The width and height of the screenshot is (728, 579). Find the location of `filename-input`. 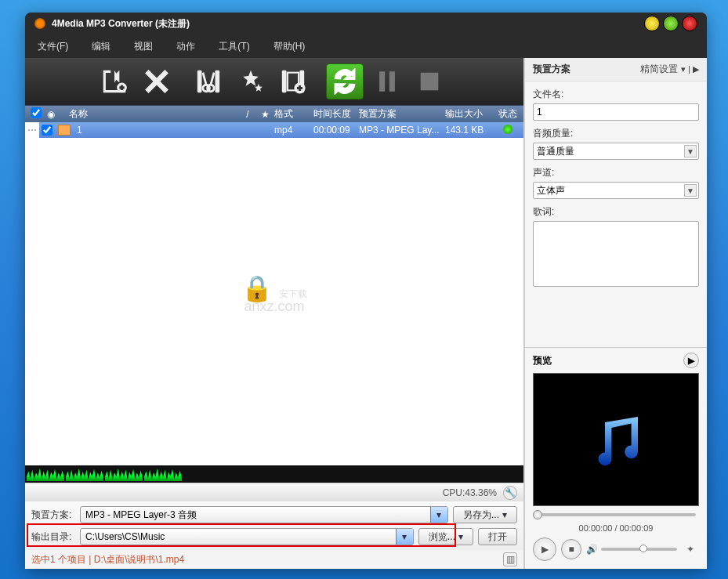

filename-input is located at coordinates (616, 112).